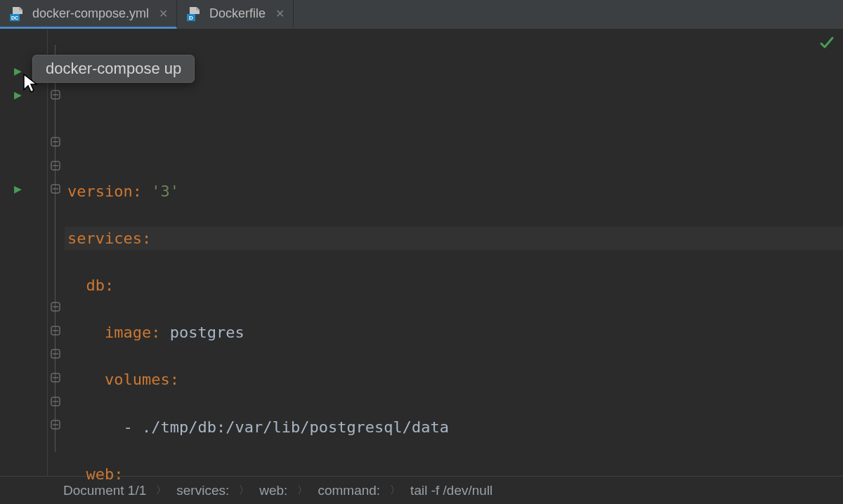 The image size is (843, 504). I want to click on svg-text: DC, so click(15, 18).